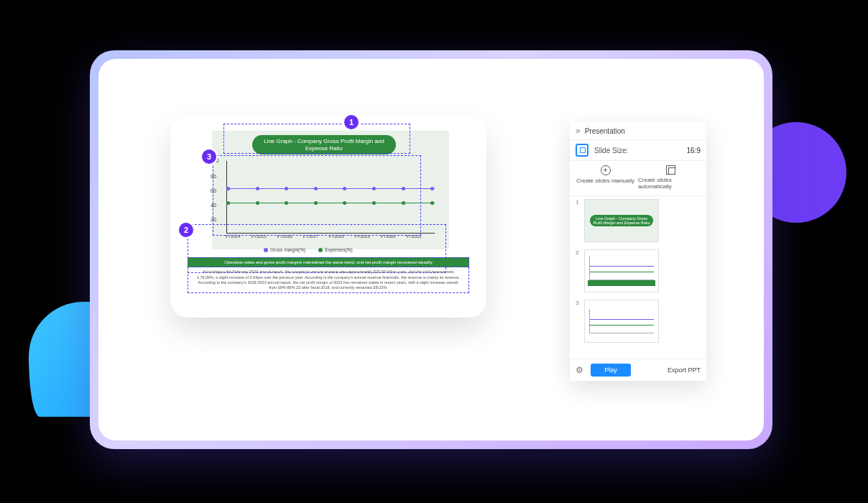 The height and width of the screenshot is (503, 868). Describe the element at coordinates (209, 157) in the screenshot. I see `marker-3: 3` at that location.